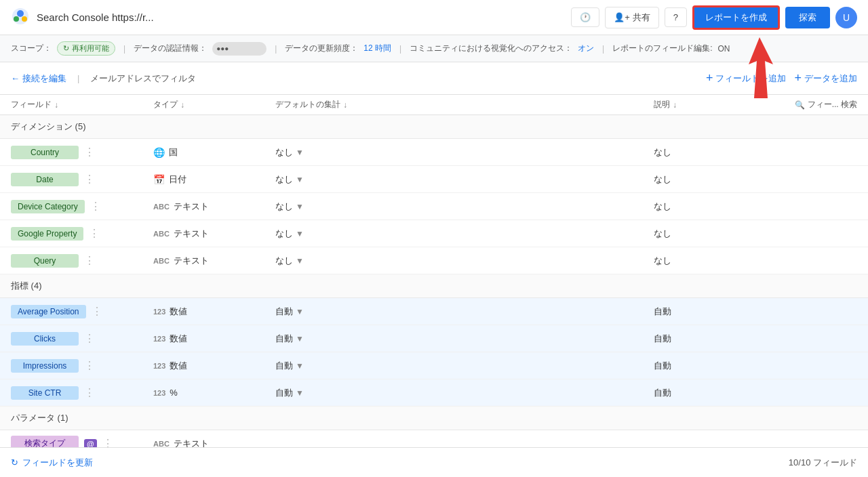  I want to click on type-cell: 🌐 国, so click(214, 152).